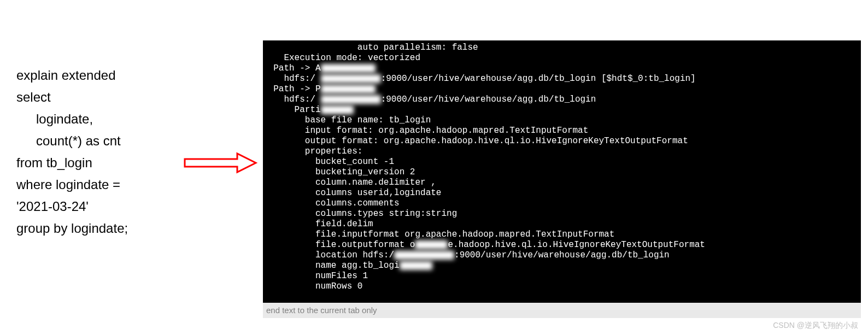  Describe the element at coordinates (93, 228) in the screenshot. I see `sql-line: group by logindate;` at that location.